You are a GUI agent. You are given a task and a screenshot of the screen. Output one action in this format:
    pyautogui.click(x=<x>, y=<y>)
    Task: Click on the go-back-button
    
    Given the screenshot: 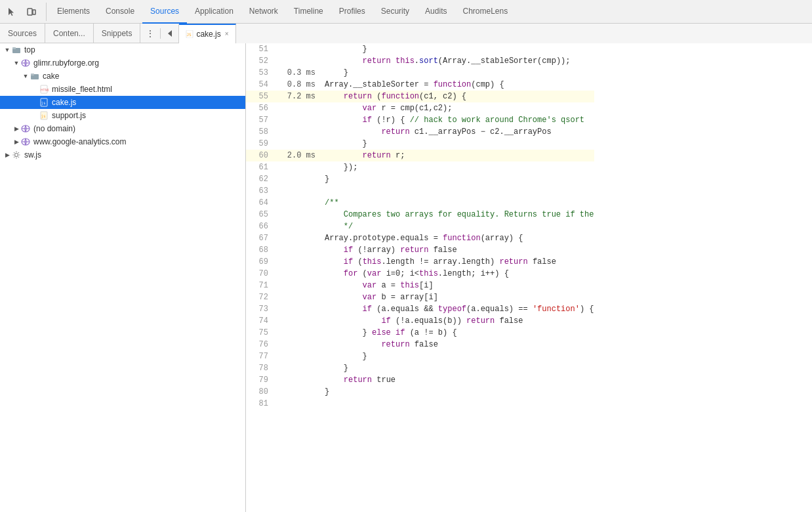 What is the action you would take?
    pyautogui.click(x=170, y=33)
    